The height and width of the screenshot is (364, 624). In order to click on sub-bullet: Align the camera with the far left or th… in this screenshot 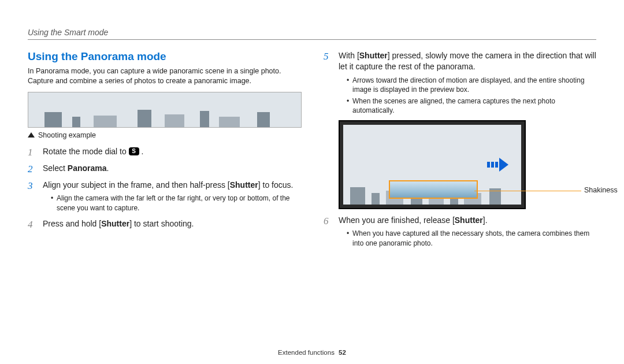, I will do `click(176, 203)`.